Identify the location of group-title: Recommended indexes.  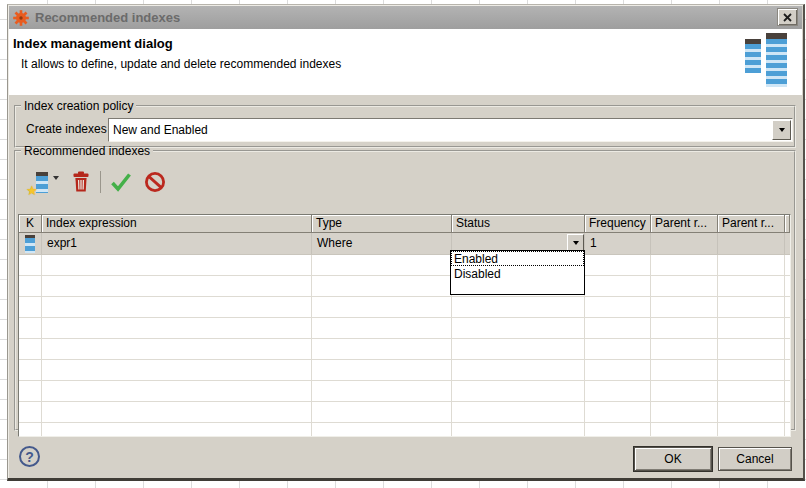
(87, 151).